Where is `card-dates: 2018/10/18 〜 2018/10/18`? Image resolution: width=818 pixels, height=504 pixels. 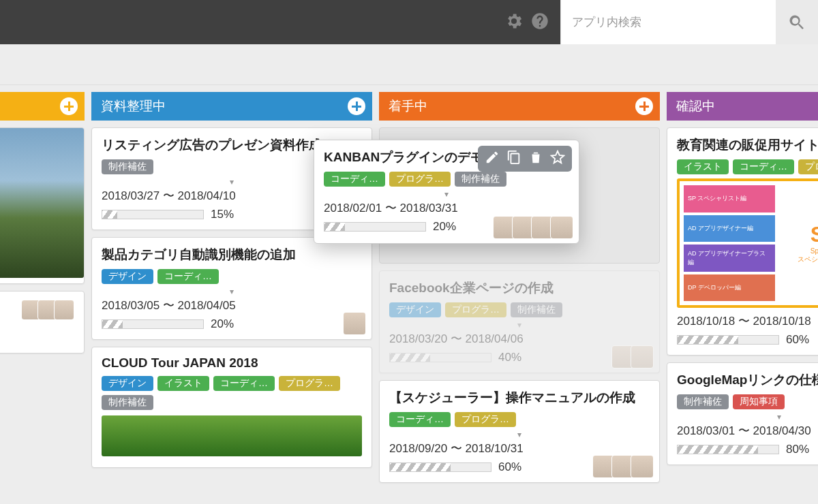 card-dates: 2018/10/18 〜 2018/10/18 is located at coordinates (747, 321).